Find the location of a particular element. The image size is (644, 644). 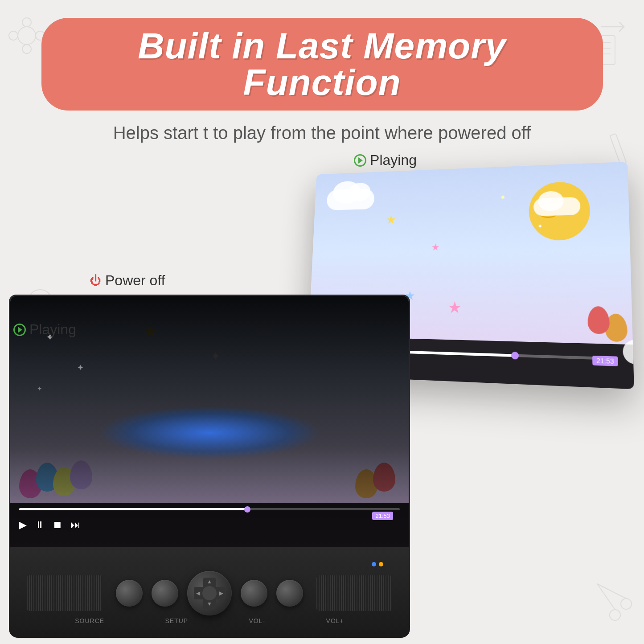

sparkle-floating-2: ✦ is located at coordinates (540, 226).